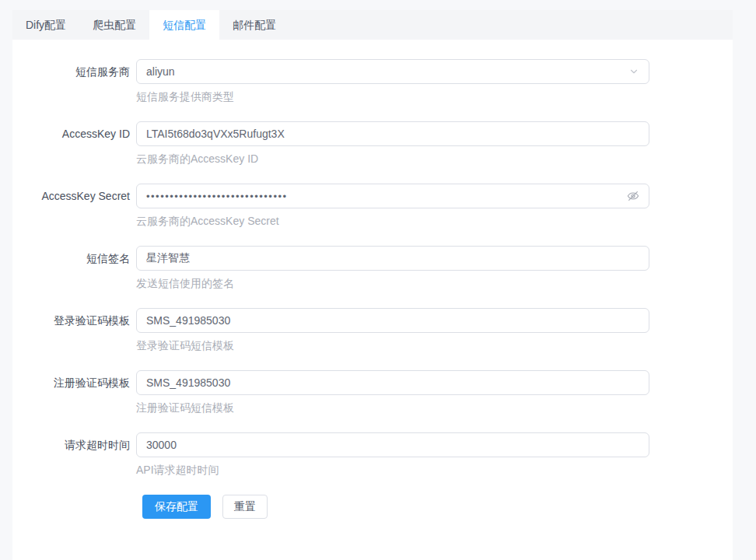 The width and height of the screenshot is (756, 560). What do you see at coordinates (393, 196) in the screenshot?
I see `accesskey-secret-control` at bounding box center [393, 196].